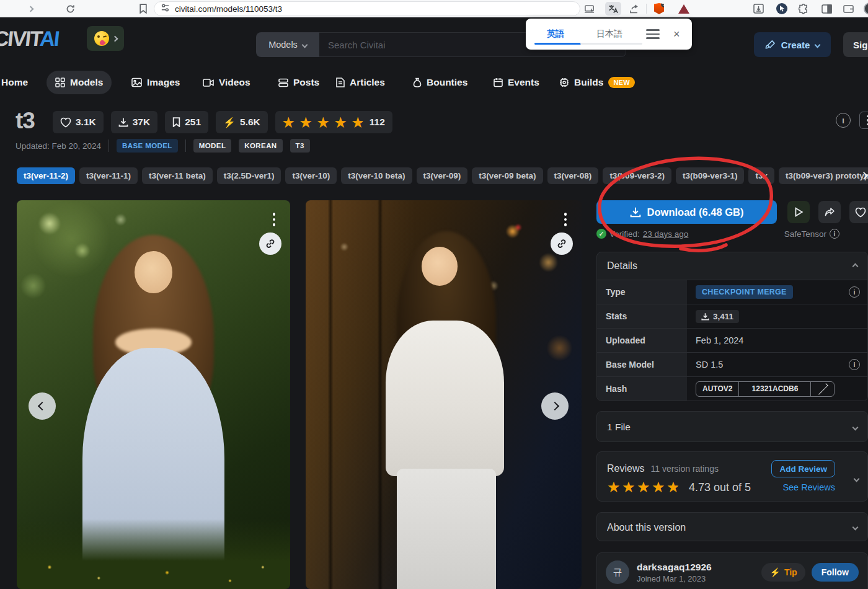 The height and width of the screenshot is (589, 868). What do you see at coordinates (361, 82) in the screenshot?
I see `nav-articles: Articles` at bounding box center [361, 82].